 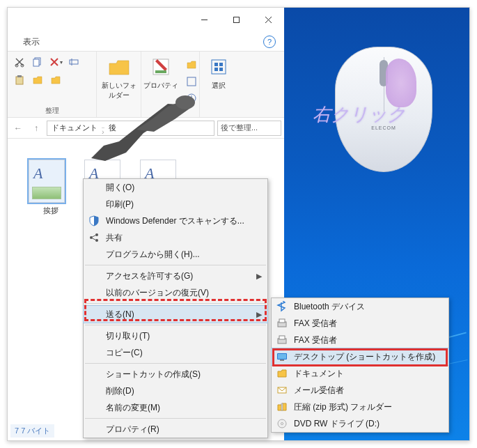 I want to click on delete-icon: ▾, so click(x=56, y=62).